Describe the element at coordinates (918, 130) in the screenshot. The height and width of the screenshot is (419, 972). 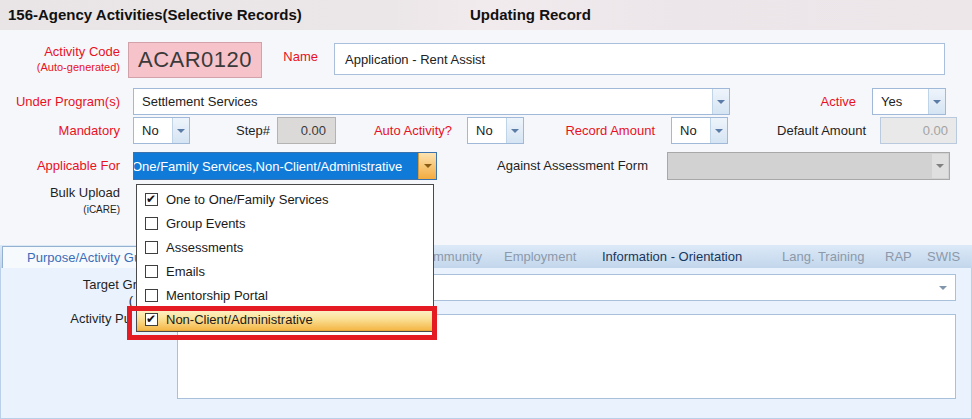
I see `default-amount-field: 0.00` at that location.